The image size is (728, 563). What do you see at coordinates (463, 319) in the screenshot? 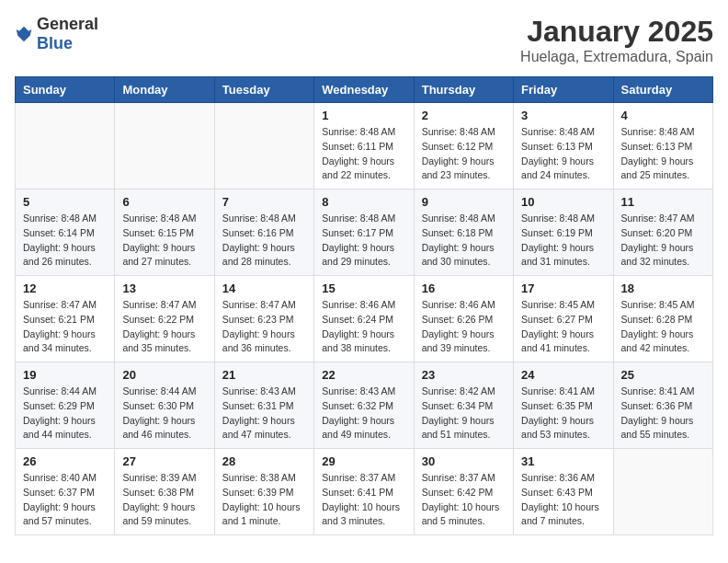
I see `calendar-cell: 16Sunrise: 8:46 AMSunset: 6:26 PMDayligh…` at bounding box center [463, 319].